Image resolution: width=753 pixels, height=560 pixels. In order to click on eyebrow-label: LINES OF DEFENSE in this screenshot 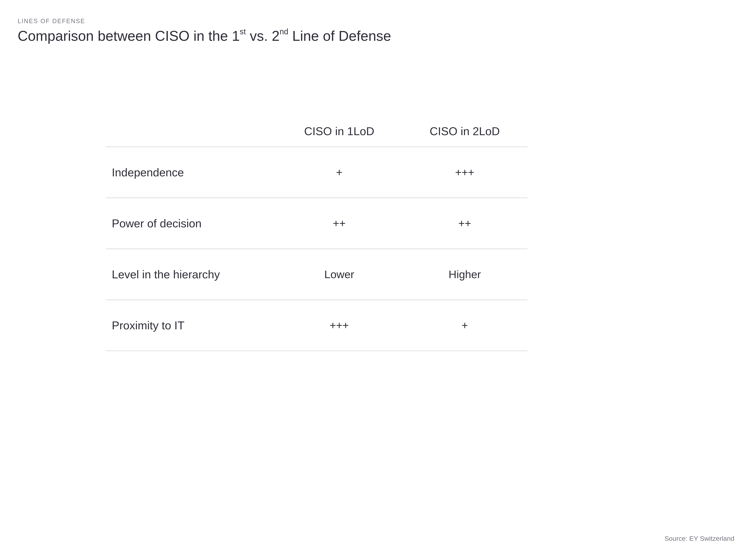, I will do `click(52, 21)`.